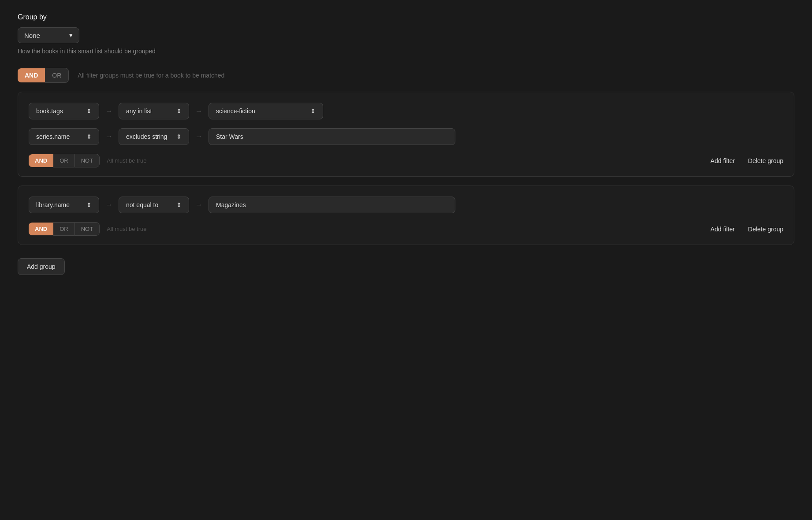 The image size is (812, 520). What do you see at coordinates (723, 229) in the screenshot?
I see `add-filter-button-1: Add filter` at bounding box center [723, 229].